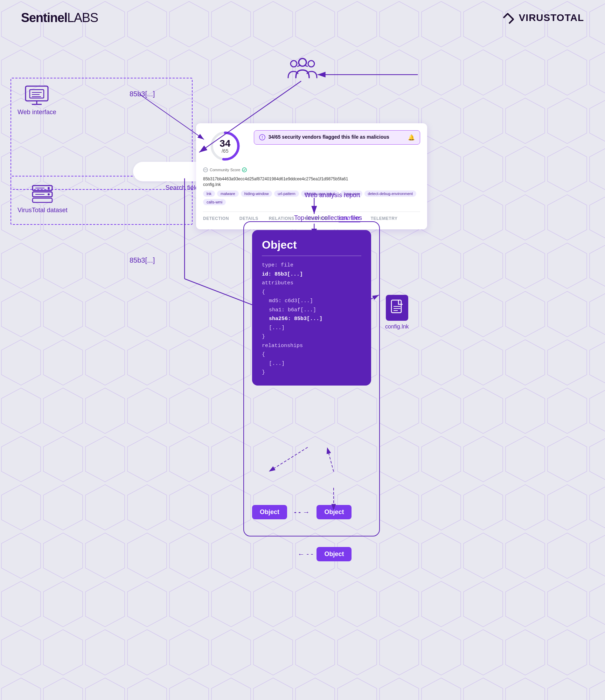  Describe the element at coordinates (312, 179) in the screenshot. I see `file-hash: 85b317bb4463a93ecc4d25af872401984d61e9dd…` at that location.